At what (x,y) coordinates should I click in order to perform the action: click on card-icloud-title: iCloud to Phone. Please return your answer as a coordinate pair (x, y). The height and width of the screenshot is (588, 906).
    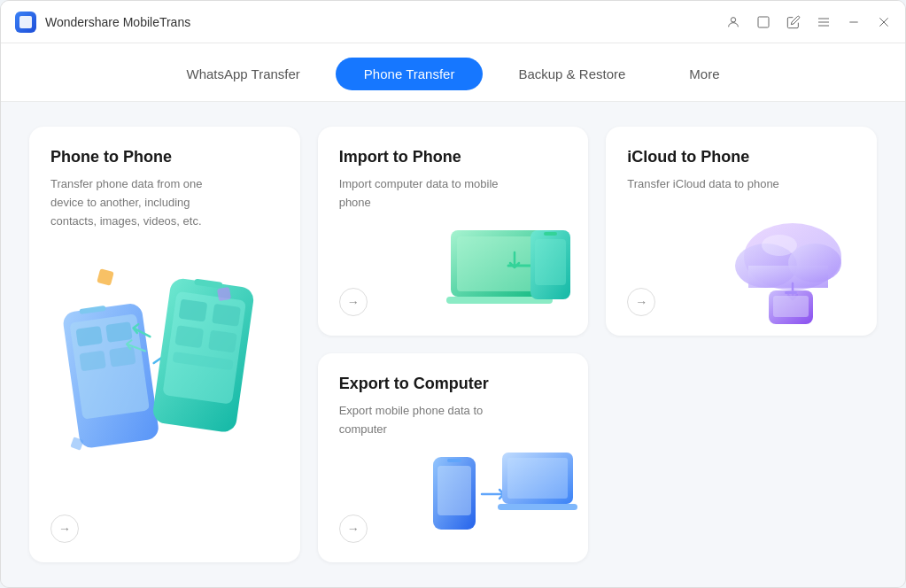
    Looking at the image, I should click on (741, 158).